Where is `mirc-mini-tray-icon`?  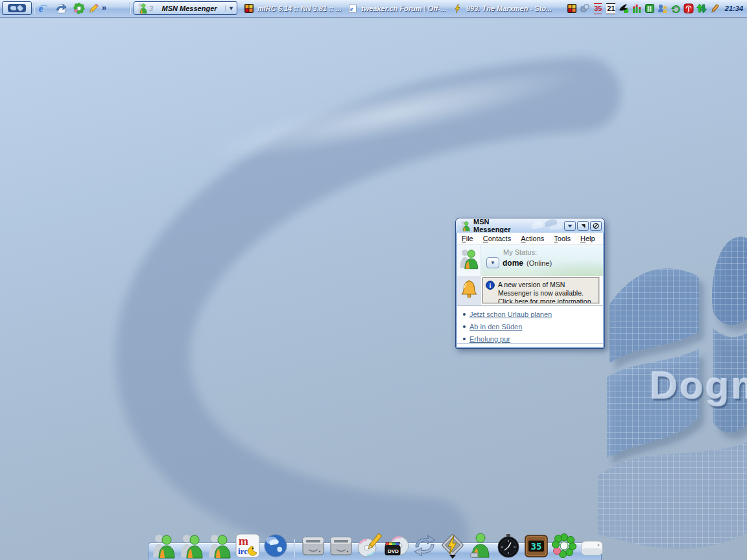
mirc-mini-tray-icon is located at coordinates (572, 9).